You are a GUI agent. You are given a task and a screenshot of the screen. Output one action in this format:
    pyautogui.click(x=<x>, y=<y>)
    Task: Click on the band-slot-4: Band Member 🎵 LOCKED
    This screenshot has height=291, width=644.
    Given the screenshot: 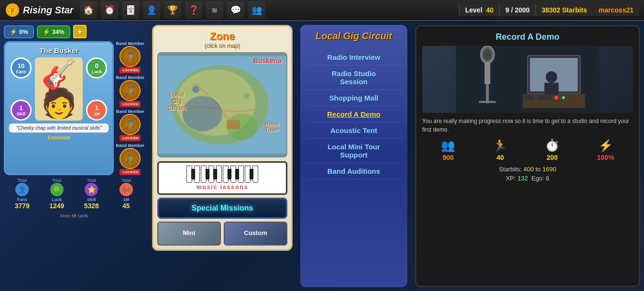 What is the action you would take?
    pyautogui.click(x=130, y=159)
    